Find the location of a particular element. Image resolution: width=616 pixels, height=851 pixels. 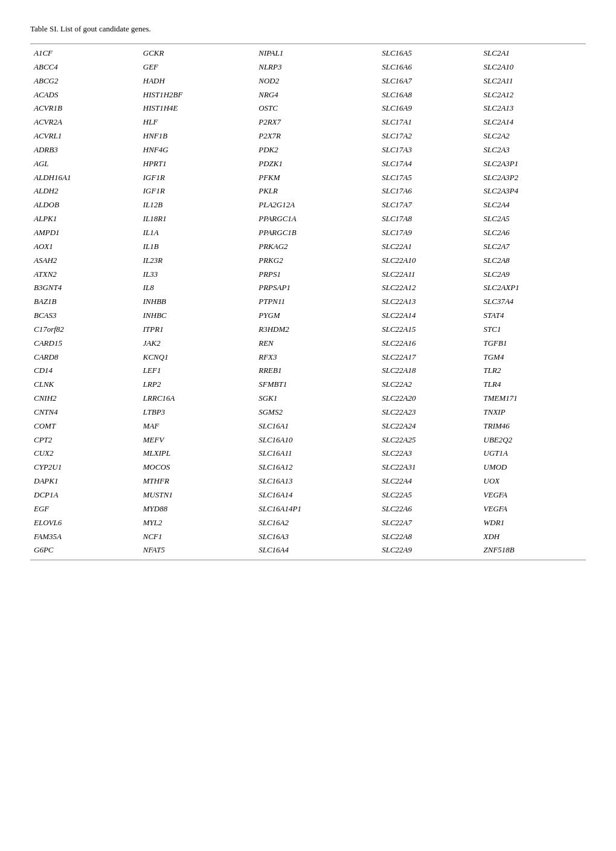

gene-cell: PPARGC1B is located at coordinates (316, 233).